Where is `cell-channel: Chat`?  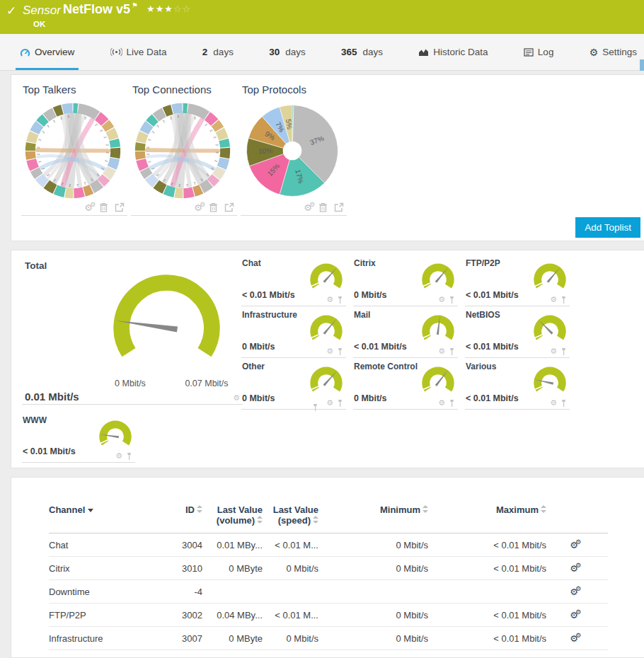
cell-channel: Chat is located at coordinates (100, 545).